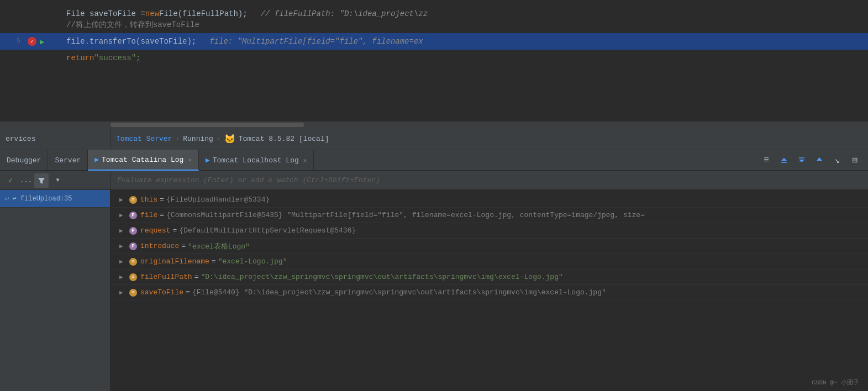 The width and height of the screenshot is (868, 391). I want to click on var-icon-filefullpath: ≡, so click(133, 277).